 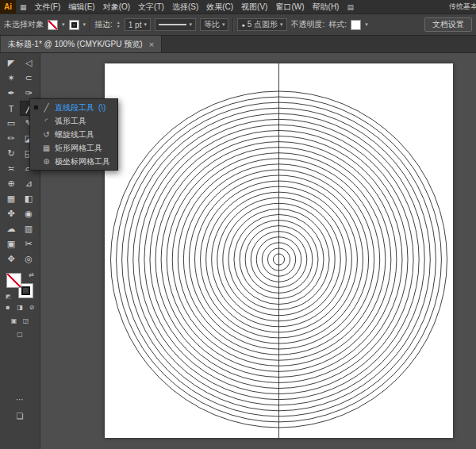 What do you see at coordinates (263, 25) in the screenshot?
I see `brush-name: 5 点圆形` at bounding box center [263, 25].